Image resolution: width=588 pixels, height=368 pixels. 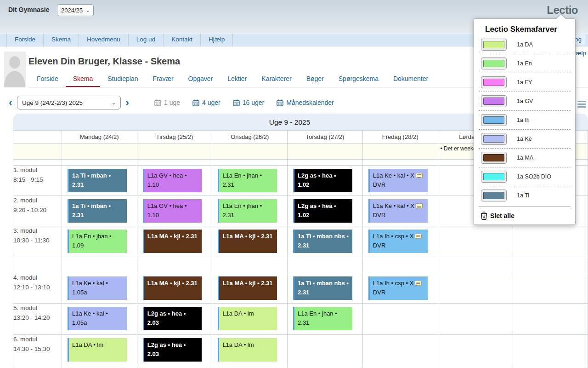 What do you see at coordinates (207, 103) in the screenshot?
I see `view-4-uger: 4 uger` at bounding box center [207, 103].